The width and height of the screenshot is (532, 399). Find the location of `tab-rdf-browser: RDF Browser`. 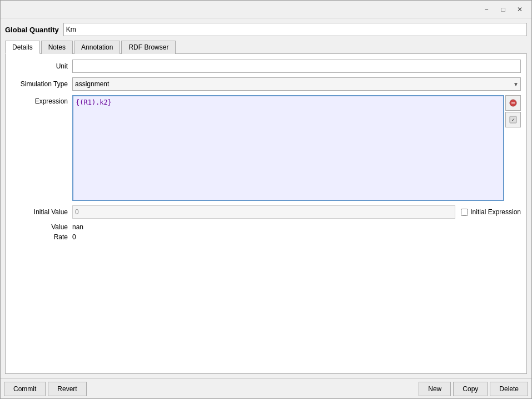

tab-rdf-browser: RDF Browser is located at coordinates (148, 47).